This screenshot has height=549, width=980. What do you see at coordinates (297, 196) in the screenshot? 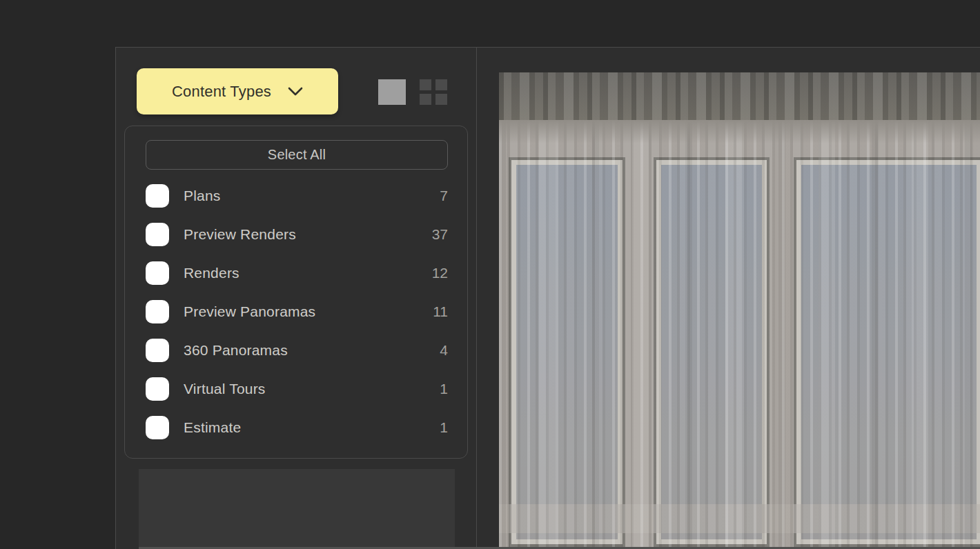
I see `filter-row-plans: Plans 7` at bounding box center [297, 196].